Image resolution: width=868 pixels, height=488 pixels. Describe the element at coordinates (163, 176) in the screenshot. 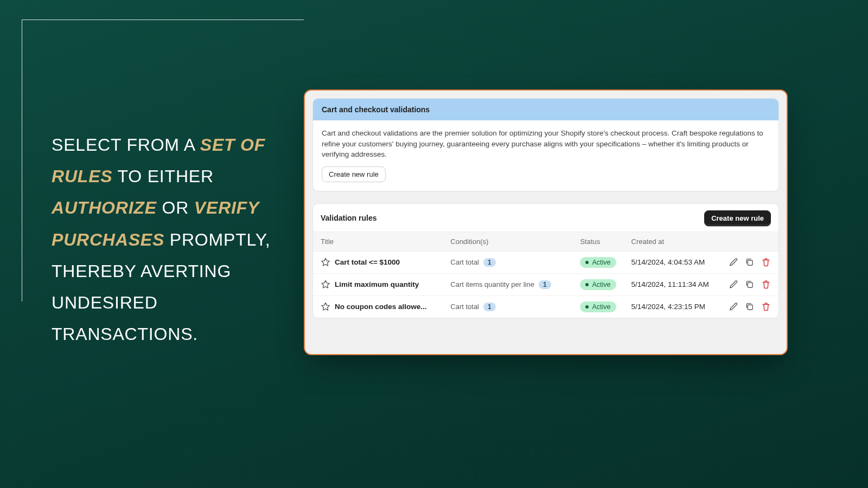

I see `hero-text: TO EITHER` at that location.